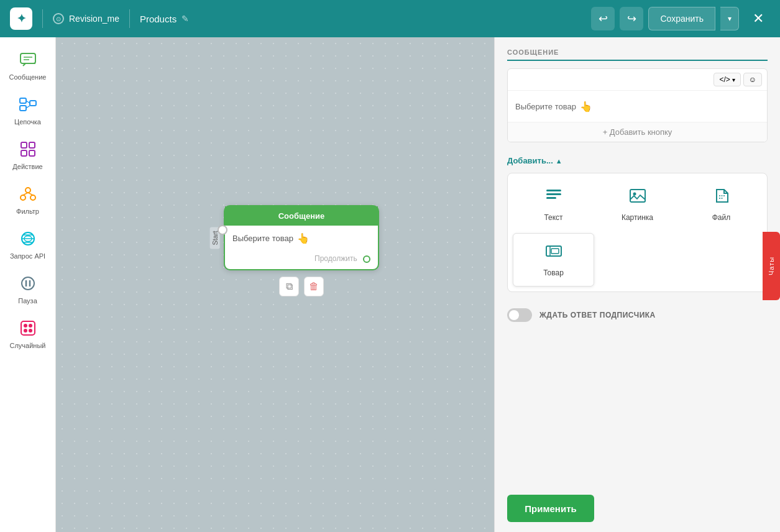  What do you see at coordinates (638, 106) in the screenshot?
I see `message-input-area: </> ▾ ☺ Выберите товар 👆 + Добавить кноп…` at bounding box center [638, 106].